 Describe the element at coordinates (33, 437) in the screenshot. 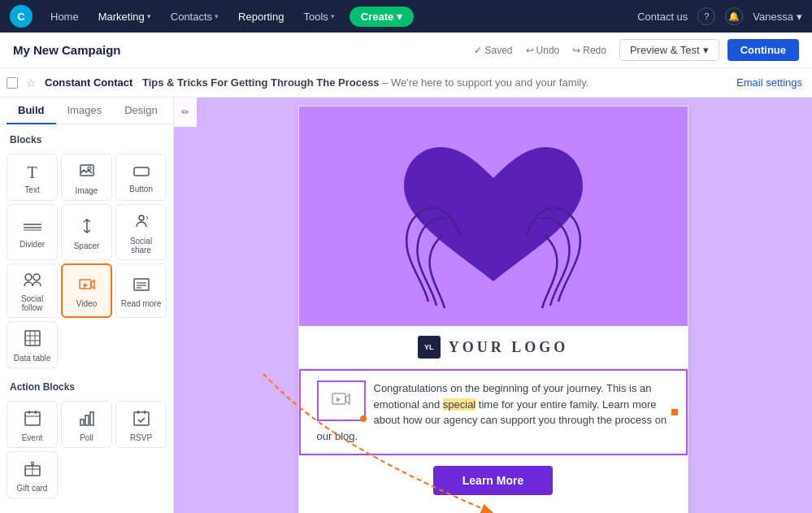

I see `block-event-label: Event` at that location.